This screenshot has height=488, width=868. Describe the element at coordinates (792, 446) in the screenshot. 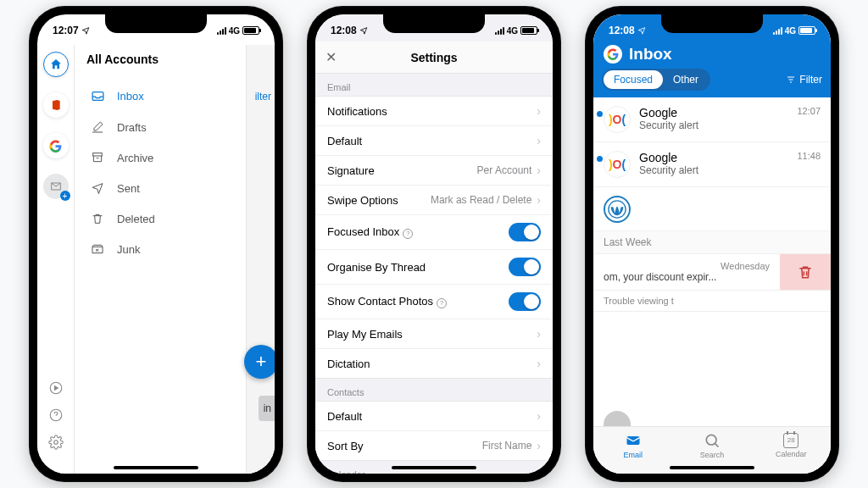

I see `tab-calendar: 28 Calendar` at that location.